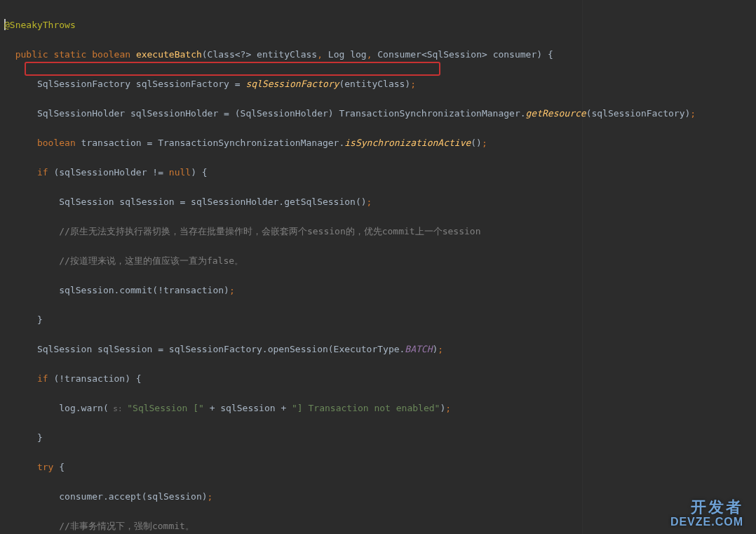 The width and height of the screenshot is (756, 534). Describe the element at coordinates (180, 173) in the screenshot. I see `keyword: null` at that location.